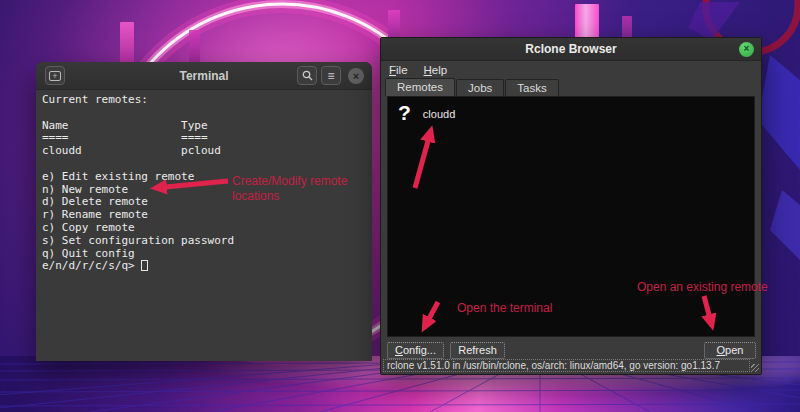 The width and height of the screenshot is (800, 412). Describe the element at coordinates (571, 87) in the screenshot. I see `tab-bar: Remotes Jobs Tasks` at that location.